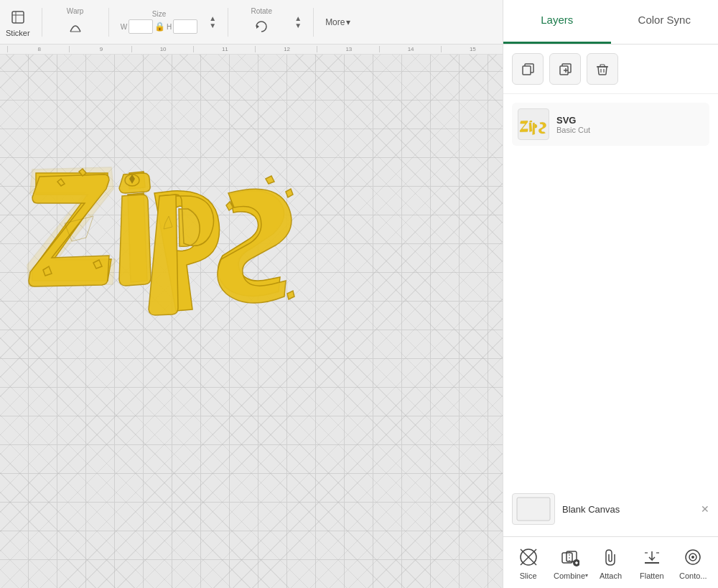 The width and height of the screenshot is (718, 588). I want to click on layer-item-svg: SVG Basic Cut, so click(610, 124).